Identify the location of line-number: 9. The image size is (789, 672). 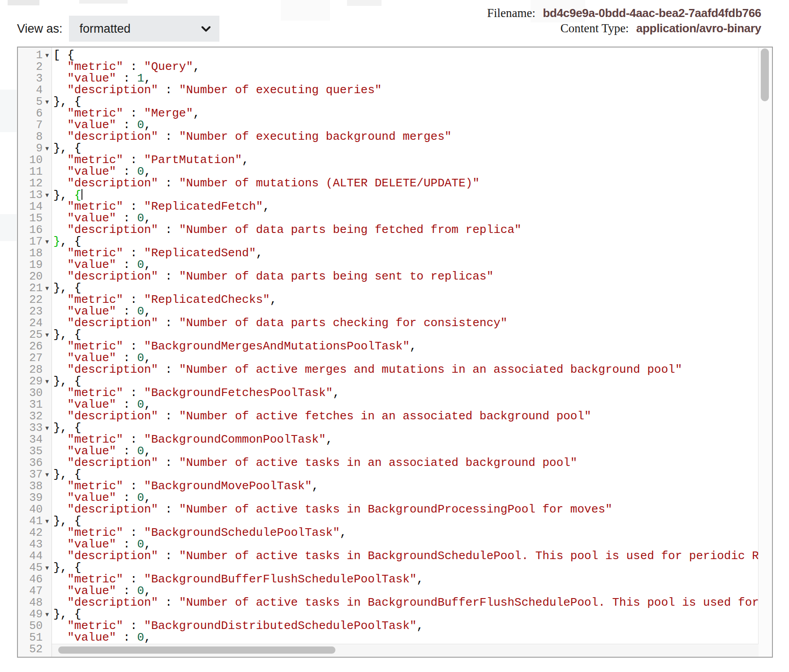
(30, 149).